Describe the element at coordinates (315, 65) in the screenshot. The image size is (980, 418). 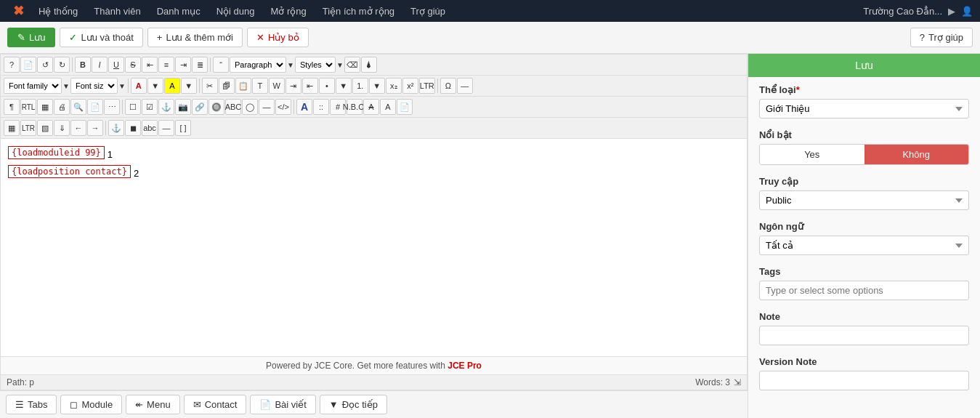
I see `styles-select: Styles` at that location.